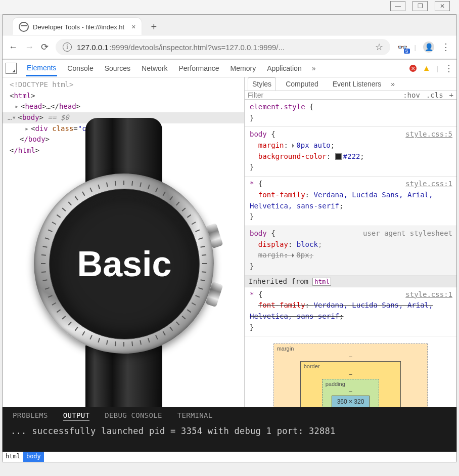  What do you see at coordinates (379, 47) in the screenshot?
I see `bookmark-star-icon: ☆` at bounding box center [379, 47].